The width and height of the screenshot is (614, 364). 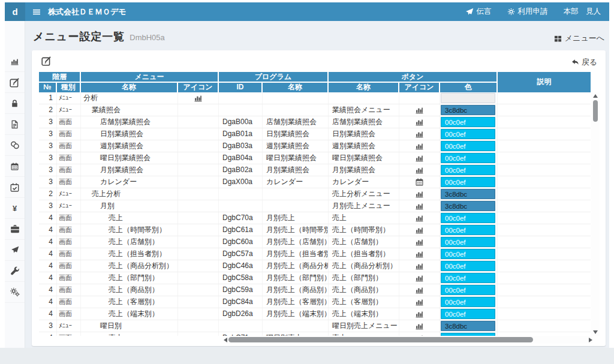 I want to click on table-row: 4画面売上（部門別）DgbC58a月別売上（部門別）売上（部門別）00c0ef, so click(x=315, y=278).